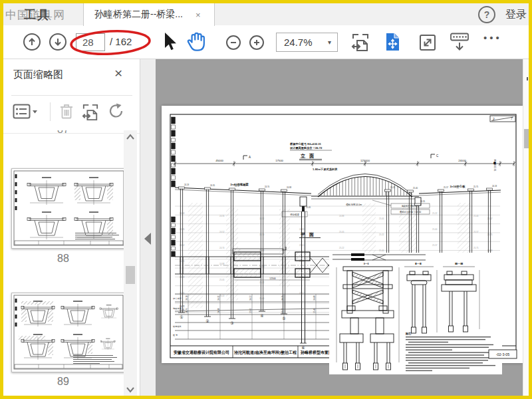 Image resolution: width=532 pixels, height=399 pixels. What do you see at coordinates (90, 112) in the screenshot?
I see `resize-page-icon` at bounding box center [90, 112].